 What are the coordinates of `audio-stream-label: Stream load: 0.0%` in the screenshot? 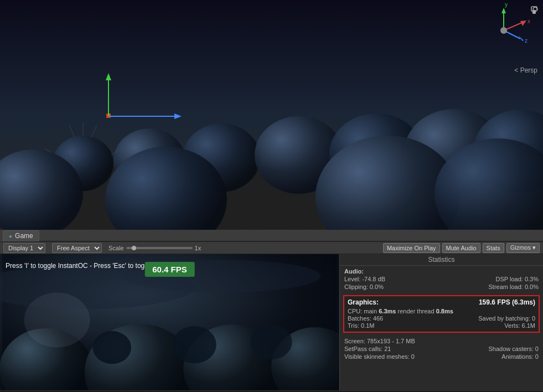 It's located at (514, 287).